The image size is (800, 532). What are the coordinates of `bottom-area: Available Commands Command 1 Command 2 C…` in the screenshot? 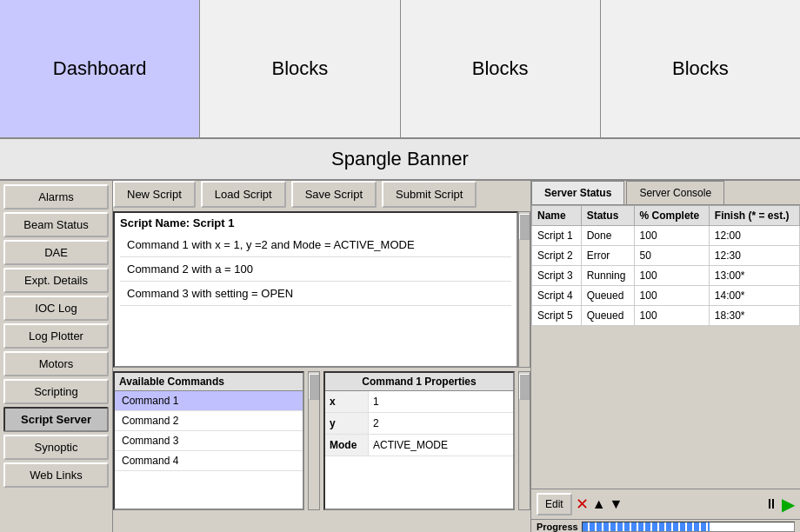 It's located at (322, 441).